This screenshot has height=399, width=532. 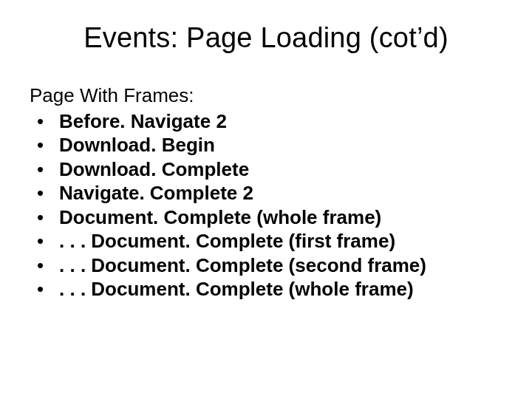 I want to click on list-item: Download. Complete, so click(x=266, y=170).